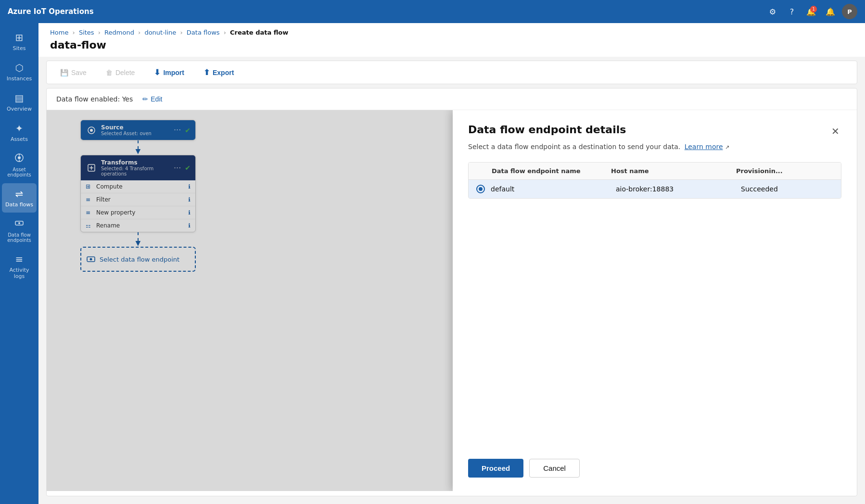 This screenshot has height=504, width=865. Describe the element at coordinates (452, 30) in the screenshot. I see `breadcrumb: Home › Sites › Redmond › donut-line › Da…` at that location.